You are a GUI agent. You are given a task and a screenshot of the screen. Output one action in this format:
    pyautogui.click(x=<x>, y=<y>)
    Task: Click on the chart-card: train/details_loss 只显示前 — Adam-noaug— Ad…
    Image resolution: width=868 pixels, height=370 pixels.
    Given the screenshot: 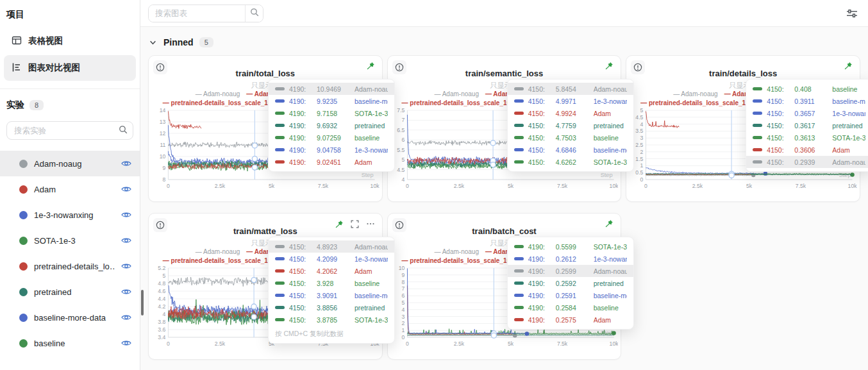 What is the action you would take?
    pyautogui.click(x=743, y=128)
    